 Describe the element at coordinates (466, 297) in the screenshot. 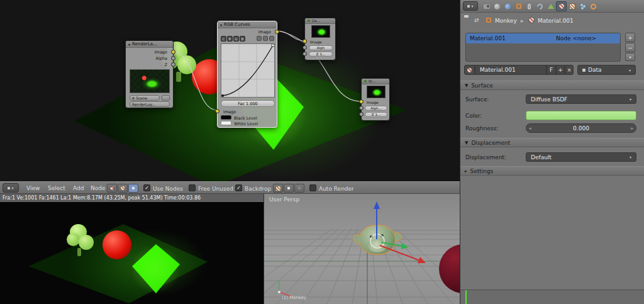

I see `timeline-playhead` at that location.